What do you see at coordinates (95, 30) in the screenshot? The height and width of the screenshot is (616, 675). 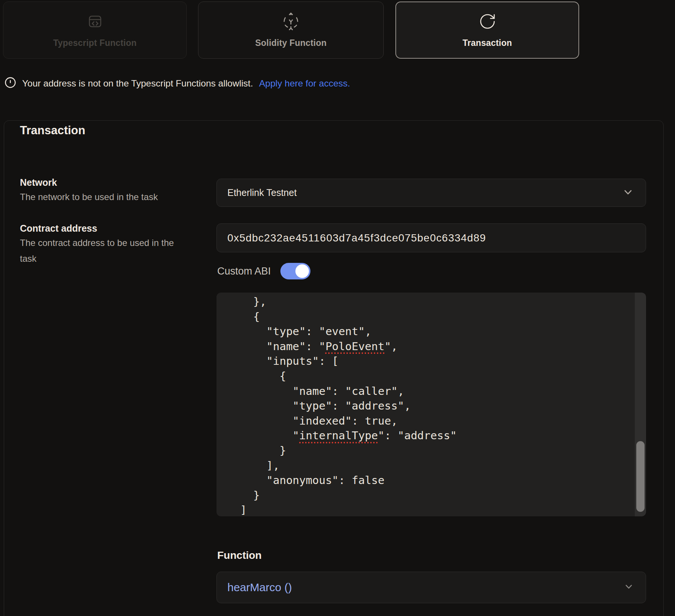 I see `tab-typescript-function: Typescript Function` at bounding box center [95, 30].